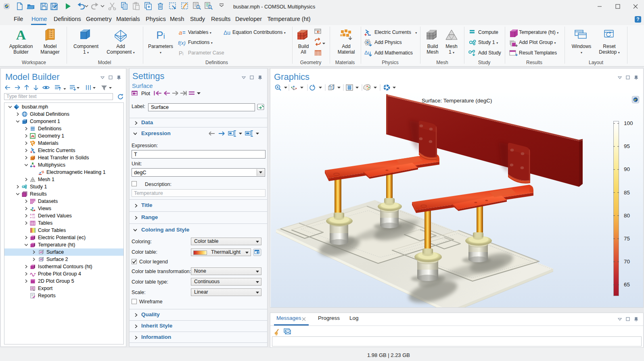  Describe the element at coordinates (274, 7) in the screenshot. I see `svg-text:busbar.mph - COMSOL Multiphysi: busbar.mph - COMSOL Multiphysics` at that location.